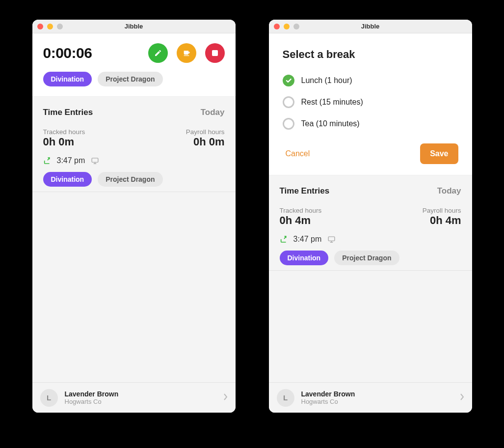  What do you see at coordinates (64, 142) in the screenshot?
I see `tracked-value: 0h 0m` at bounding box center [64, 142].